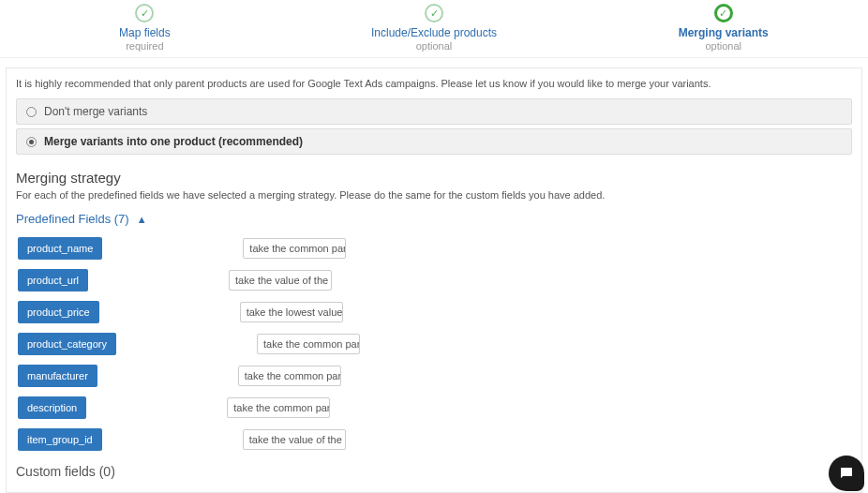 The width and height of the screenshot is (868, 493). What do you see at coordinates (434, 83) in the screenshot?
I see `intro-text: It is highly recommended that only paren…` at bounding box center [434, 83].